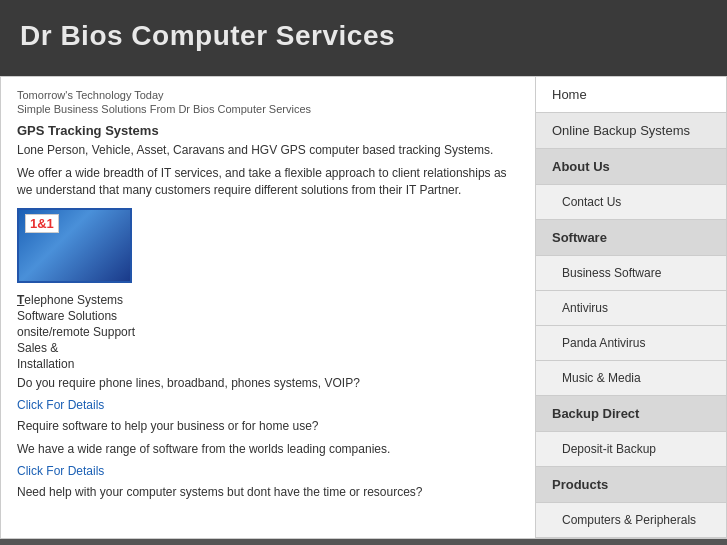 The image size is (727, 545). Describe the element at coordinates (268, 384) in the screenshot. I see `phone-question: Do you require phone lines, broadband, p…` at that location.